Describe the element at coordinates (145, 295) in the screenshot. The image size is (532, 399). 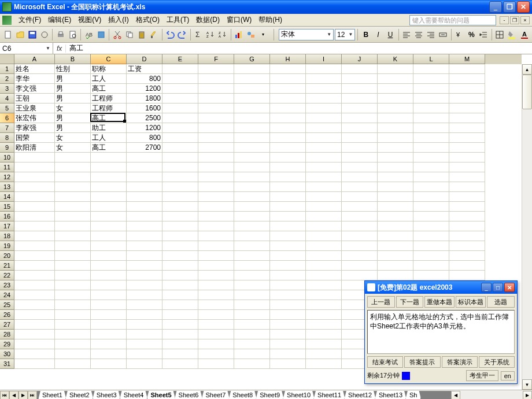
I see `cell-D24` at that location.